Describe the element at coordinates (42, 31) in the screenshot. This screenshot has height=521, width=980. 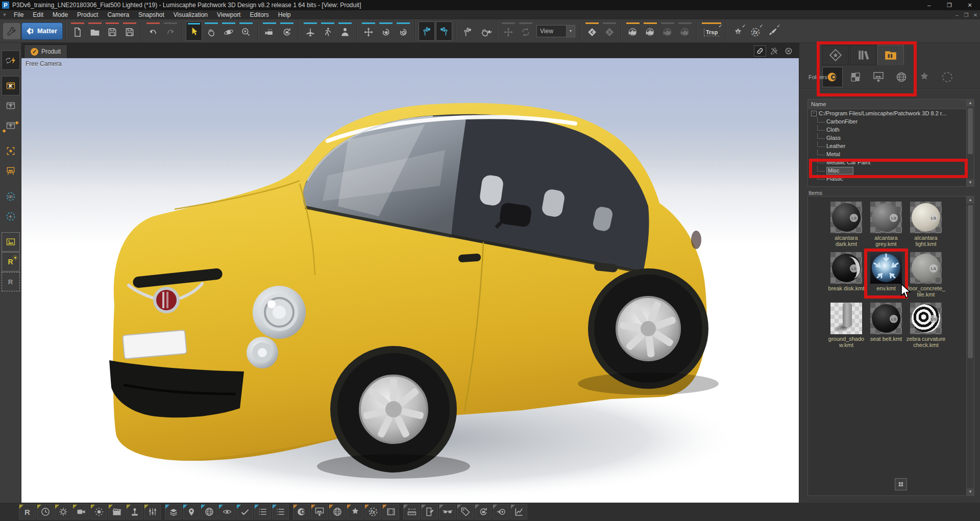
I see `matter-mode-button: Matter` at that location.